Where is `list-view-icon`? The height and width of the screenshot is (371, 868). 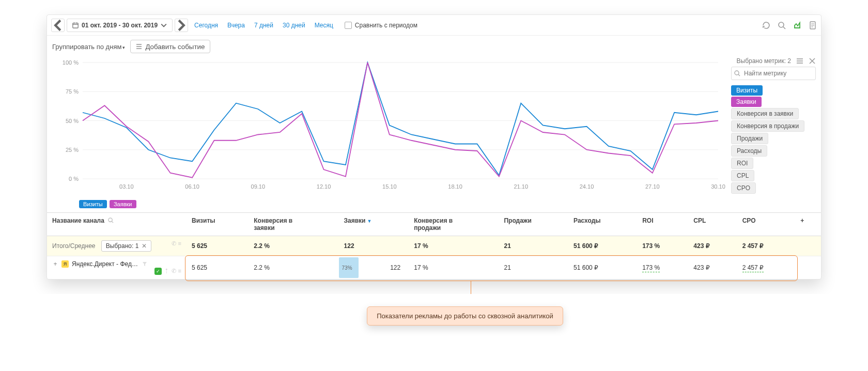
list-view-icon is located at coordinates (800, 61).